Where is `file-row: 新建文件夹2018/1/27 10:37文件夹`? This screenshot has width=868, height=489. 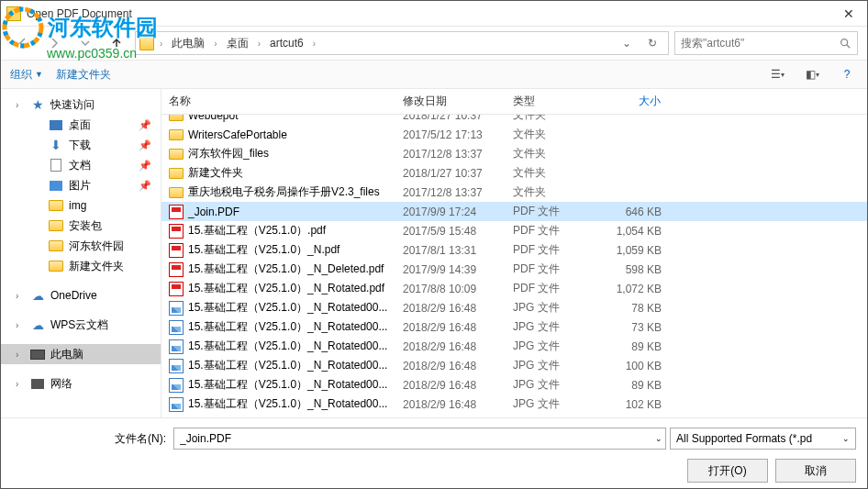
file-row: 新建文件夹2018/1/27 10:37文件夹 is located at coordinates (514, 172).